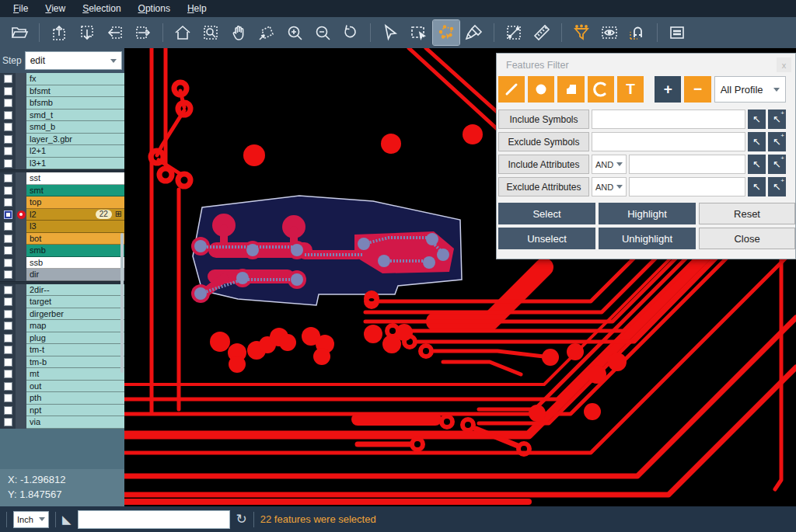 The image size is (796, 532). Describe the element at coordinates (62, 239) in the screenshot. I see `layer-row-bot: bot` at that location.